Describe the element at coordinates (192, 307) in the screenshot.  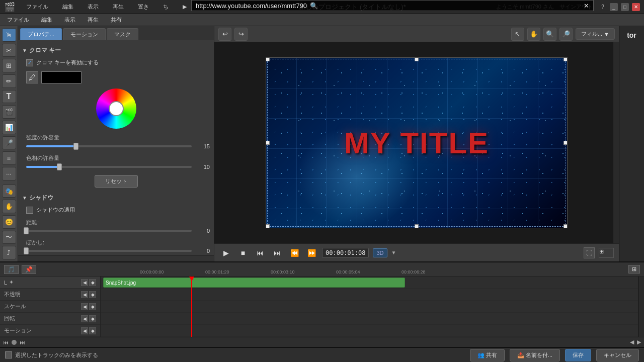
I see `playhead` at that location.